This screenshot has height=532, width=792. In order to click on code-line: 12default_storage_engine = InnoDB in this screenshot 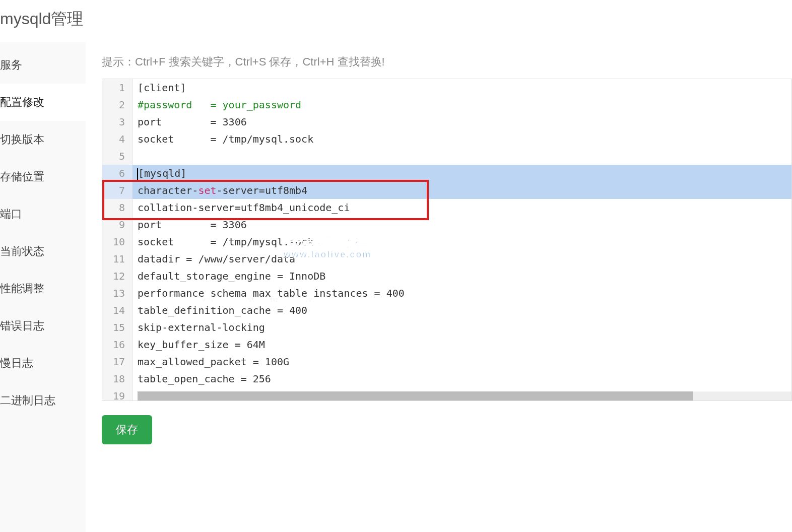, I will do `click(447, 276)`.